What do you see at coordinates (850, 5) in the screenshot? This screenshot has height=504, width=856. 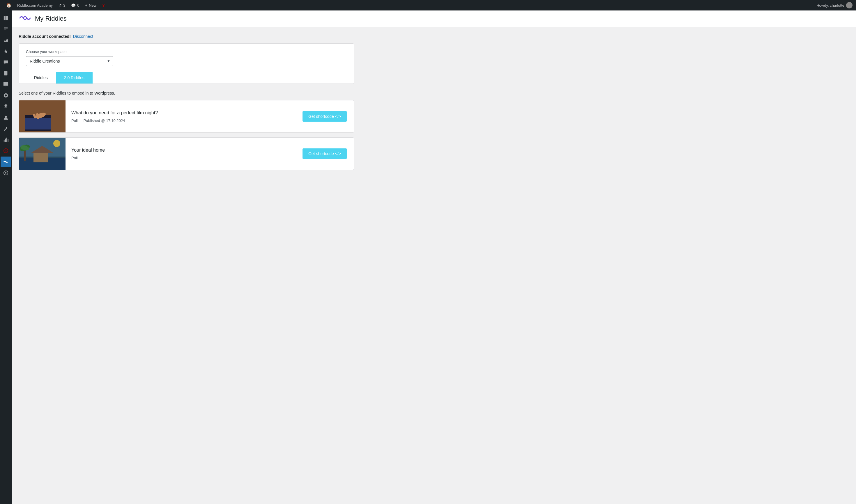 I see `avatar` at bounding box center [850, 5].